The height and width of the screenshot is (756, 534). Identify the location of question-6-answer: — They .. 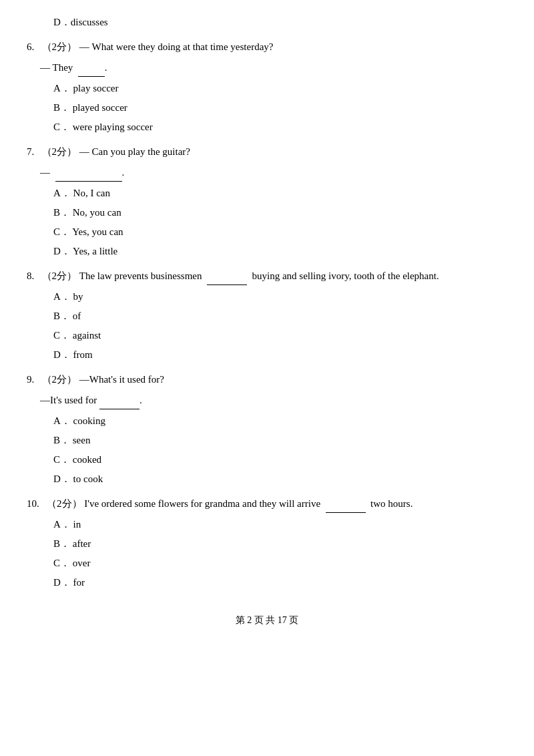
(274, 68).